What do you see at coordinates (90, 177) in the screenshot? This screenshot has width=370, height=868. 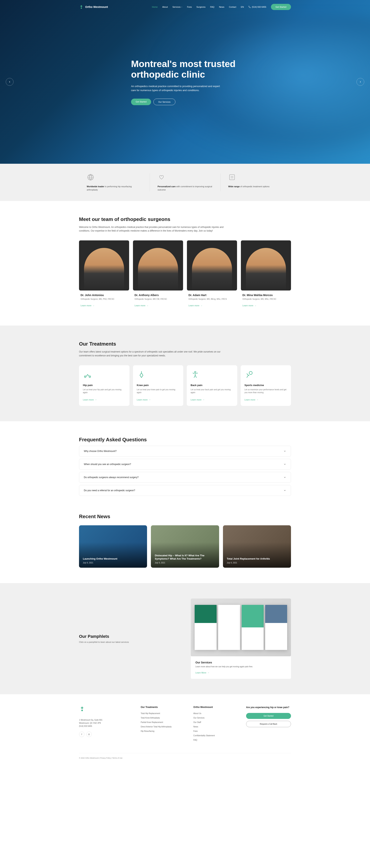 I see `globe-icon` at bounding box center [90, 177].